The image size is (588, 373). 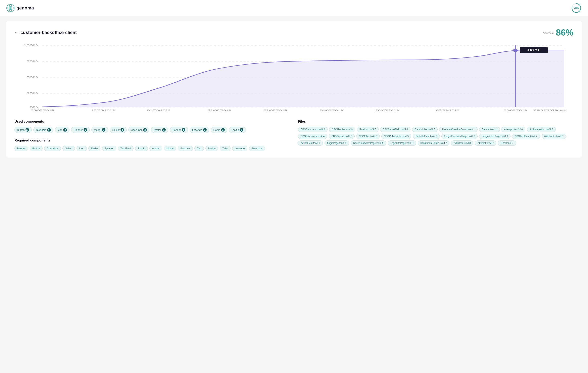 What do you see at coordinates (368, 143) in the screenshot?
I see `file-tag: ResetPasswordPage.tsx#L9` at bounding box center [368, 143].